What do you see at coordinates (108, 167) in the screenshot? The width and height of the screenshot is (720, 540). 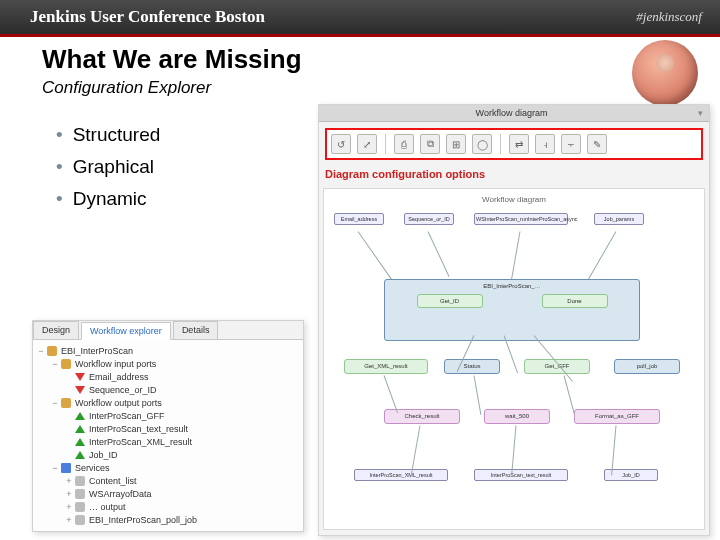 I see `bullet-list: •Structured •Graphical •Dynamic` at bounding box center [108, 167].